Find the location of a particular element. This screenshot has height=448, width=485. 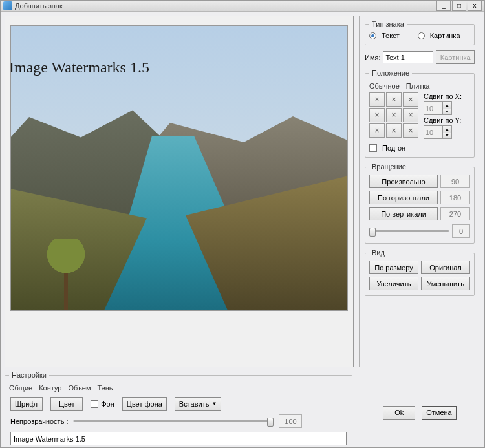

shift-y-value is located at coordinates (433, 132).